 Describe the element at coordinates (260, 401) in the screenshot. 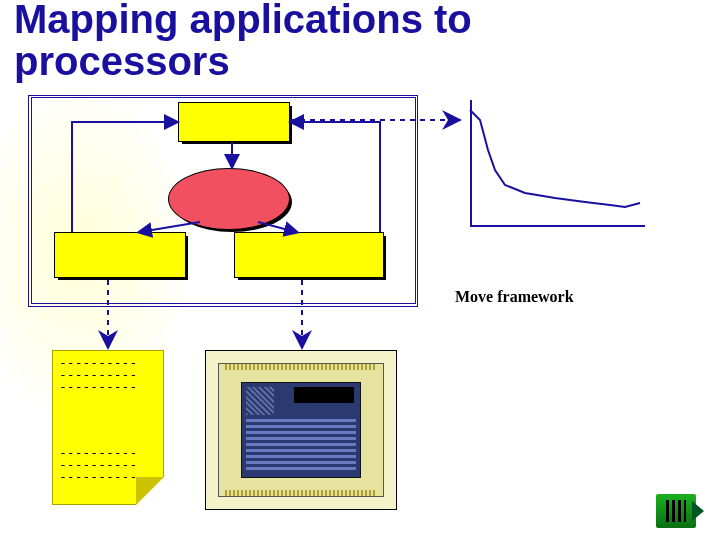

I see `die-corner-block` at that location.